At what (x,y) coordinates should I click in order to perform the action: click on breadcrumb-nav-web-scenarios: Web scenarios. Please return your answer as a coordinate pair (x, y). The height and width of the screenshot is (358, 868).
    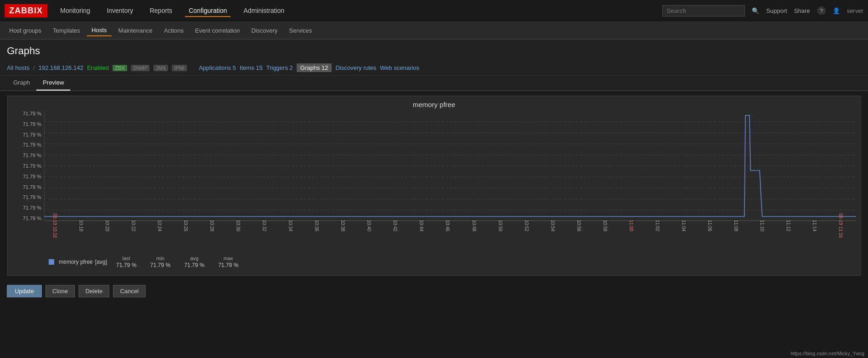
    Looking at the image, I should click on (400, 68).